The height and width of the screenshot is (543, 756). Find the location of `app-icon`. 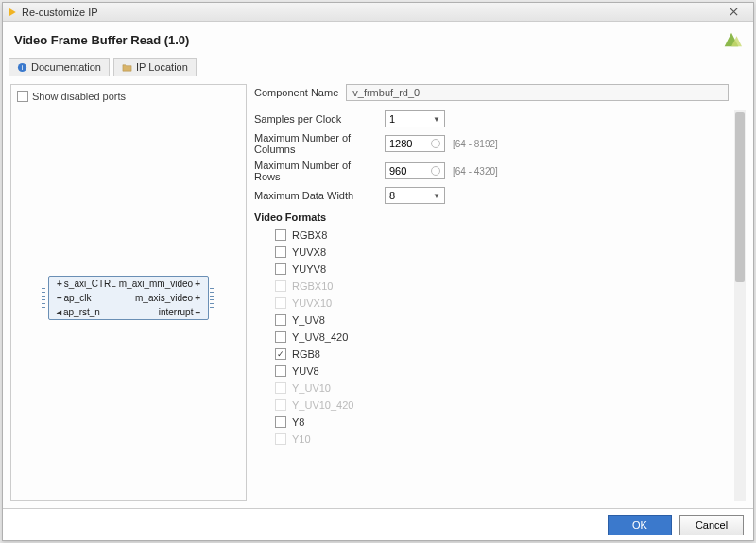

app-icon is located at coordinates (12, 12).